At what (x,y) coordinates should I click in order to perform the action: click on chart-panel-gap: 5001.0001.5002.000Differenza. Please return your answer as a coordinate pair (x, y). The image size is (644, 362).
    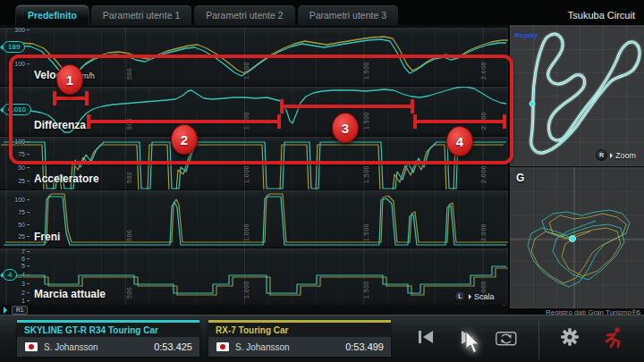
    Looking at the image, I should click on (254, 111).